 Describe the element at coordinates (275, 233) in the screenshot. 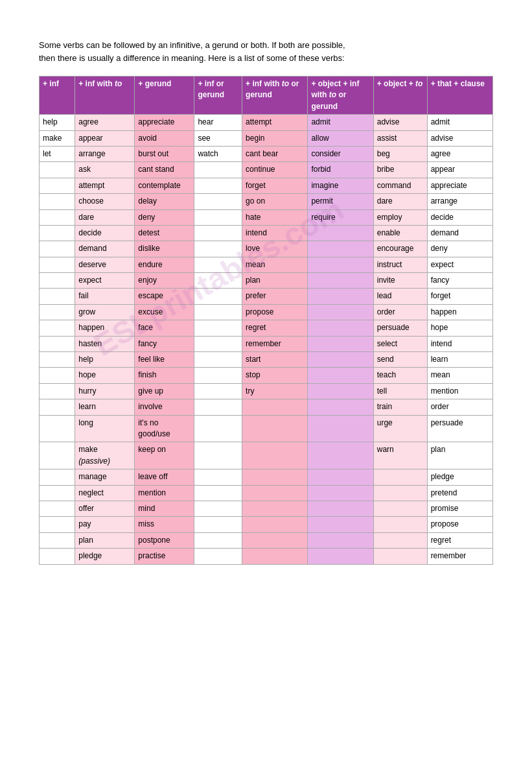

I see `table-cell: intend` at that location.